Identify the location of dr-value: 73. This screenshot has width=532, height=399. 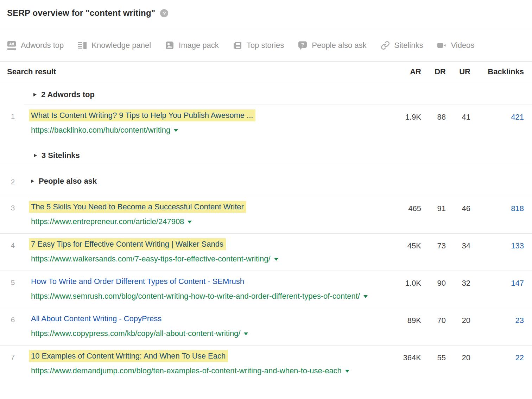
(433, 252).